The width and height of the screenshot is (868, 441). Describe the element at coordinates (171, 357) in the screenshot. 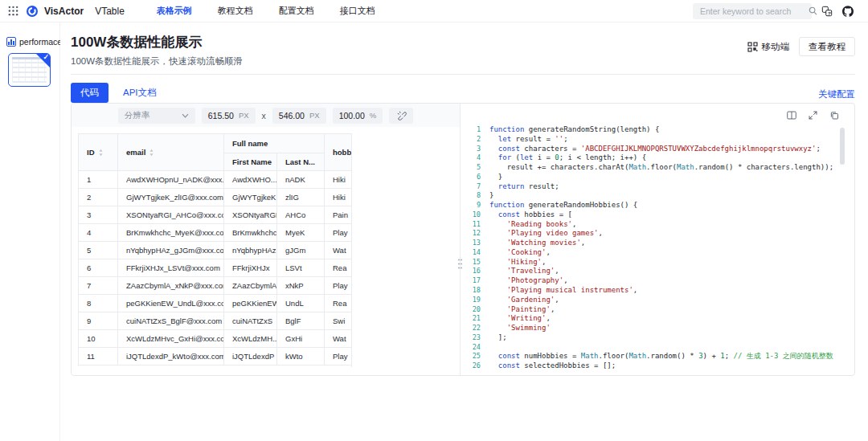

I see `cell-email: iJQTLdexdP_kWto@xxx.com` at that location.